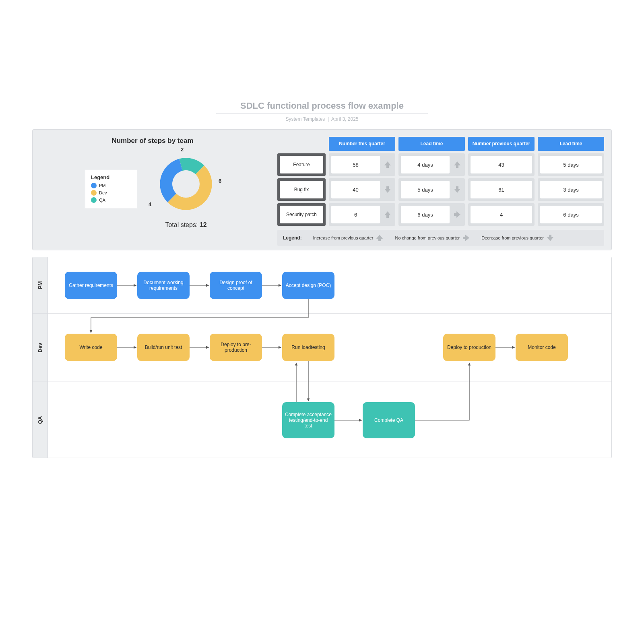 The image size is (644, 644). What do you see at coordinates (542, 347) in the screenshot?
I see `node-dev-6: Monitor code` at bounding box center [542, 347].